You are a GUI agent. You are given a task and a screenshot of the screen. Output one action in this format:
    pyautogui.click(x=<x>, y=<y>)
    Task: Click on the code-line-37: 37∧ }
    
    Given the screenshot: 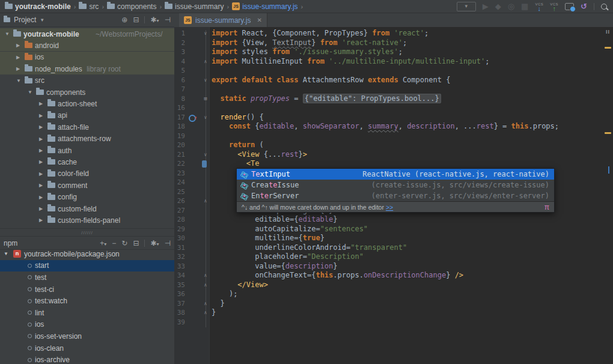 What is the action you would take?
    pyautogui.click(x=394, y=304)
    